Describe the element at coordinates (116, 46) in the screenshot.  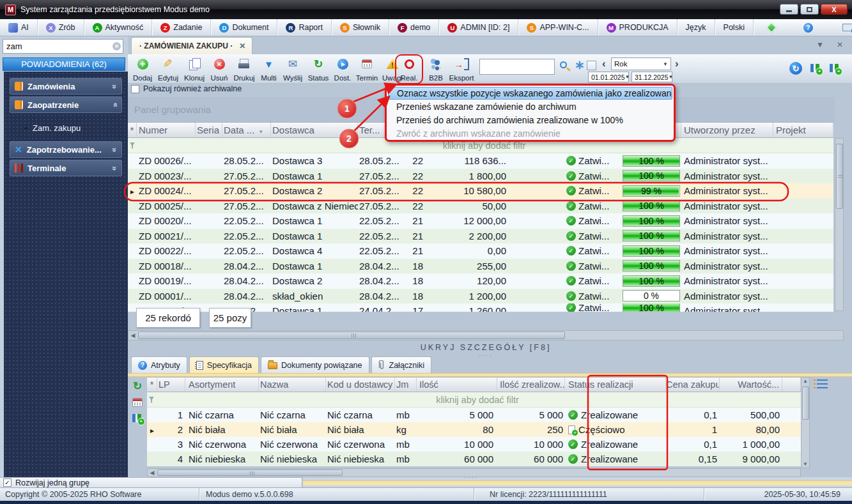
I see `clear-search-icon: ✕` at that location.